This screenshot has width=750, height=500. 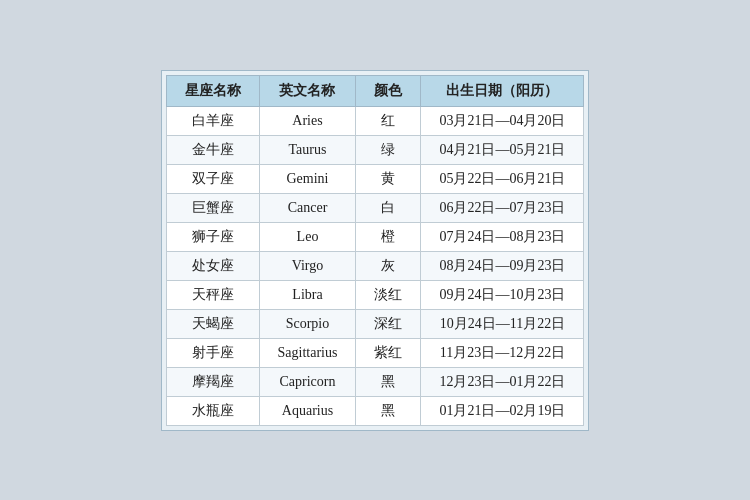 I want to click on cell-chinese-name: 天蝎座, so click(x=212, y=324).